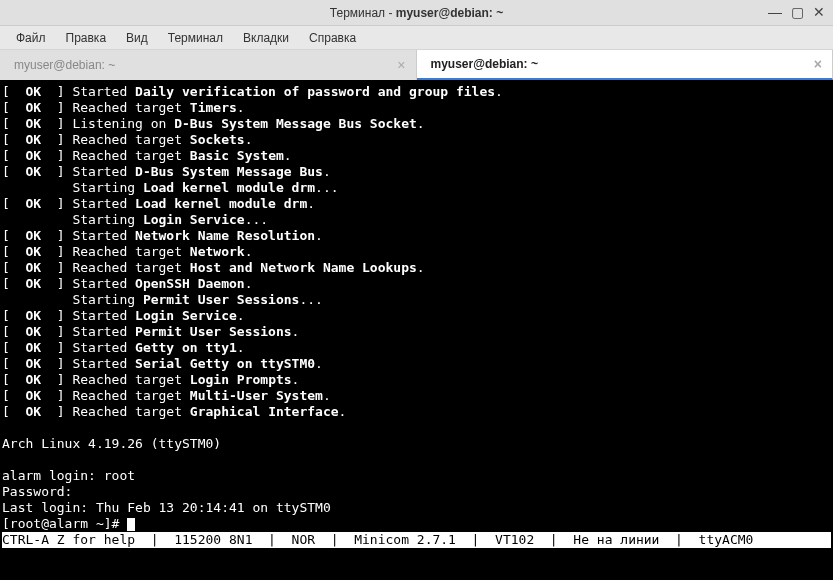  Describe the element at coordinates (86, 38) in the screenshot. I see `menu-edit: Правка` at that location.